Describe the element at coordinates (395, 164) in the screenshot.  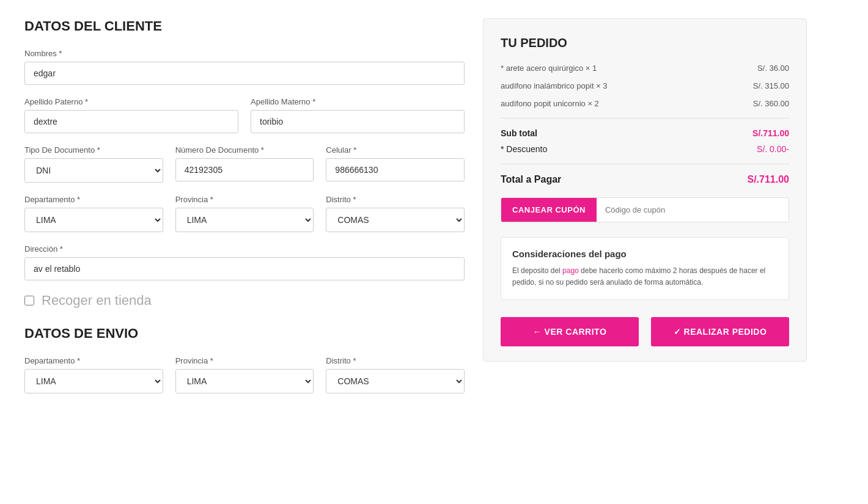
I see `celular-group: Celular *` at that location.